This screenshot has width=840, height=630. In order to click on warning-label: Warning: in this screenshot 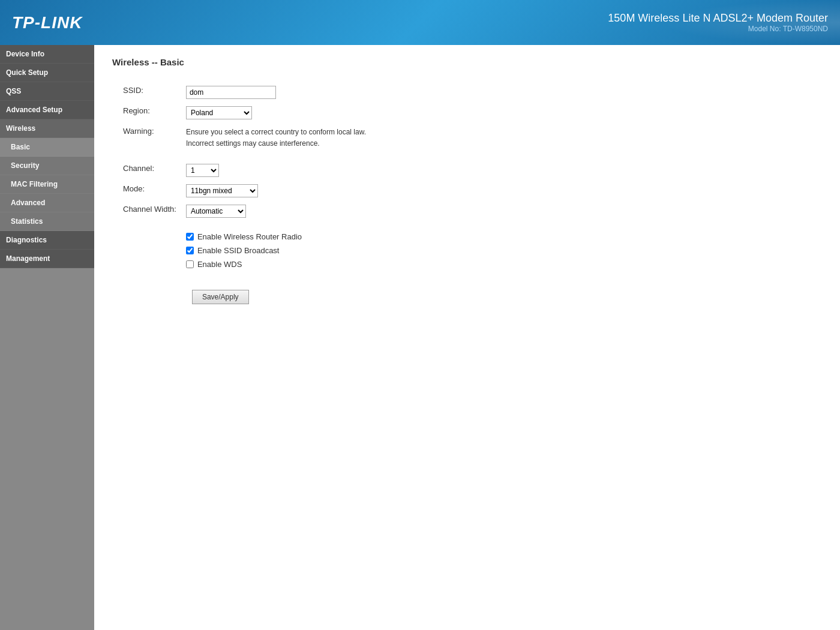, I will do `click(150, 138)`.